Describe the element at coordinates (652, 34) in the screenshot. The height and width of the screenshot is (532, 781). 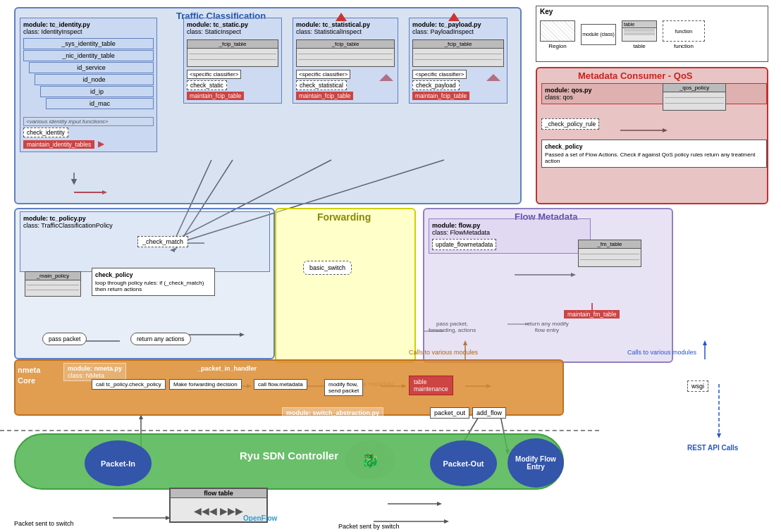
I see `key-box: Key Region module (class) table table` at that location.